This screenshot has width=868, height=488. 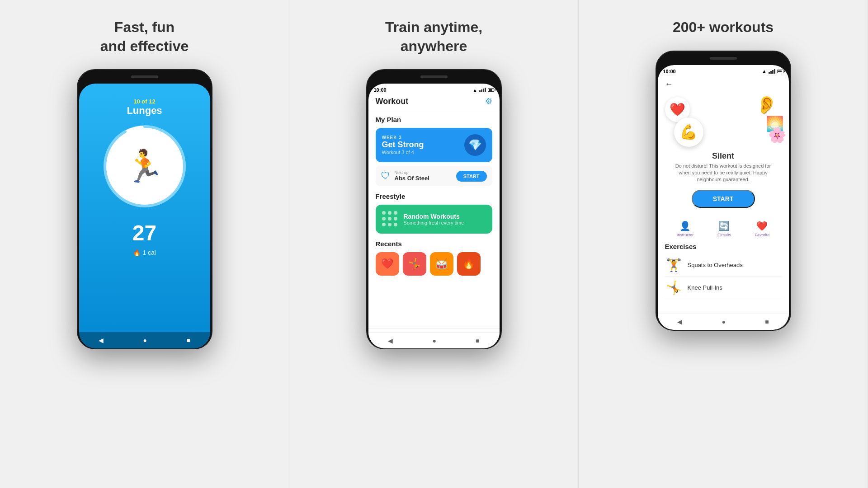 What do you see at coordinates (188, 340) in the screenshot?
I see `recents-nav: ■` at bounding box center [188, 340].